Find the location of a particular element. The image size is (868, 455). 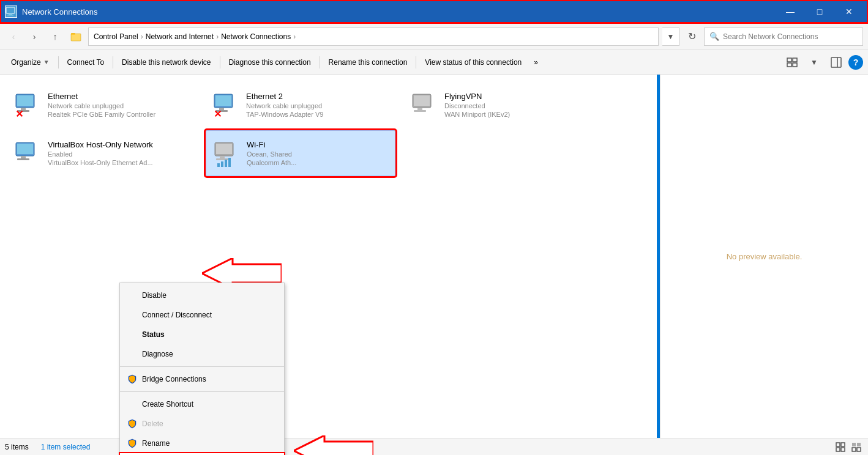

rename-button: Rename this connection is located at coordinates (369, 62).